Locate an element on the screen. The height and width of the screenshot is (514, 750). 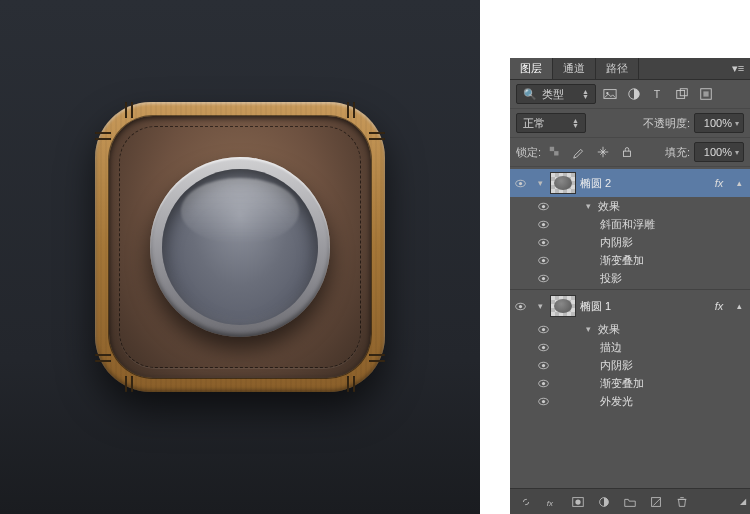
resize-grip-icon: ◢ is located at coordinates (743, 502).